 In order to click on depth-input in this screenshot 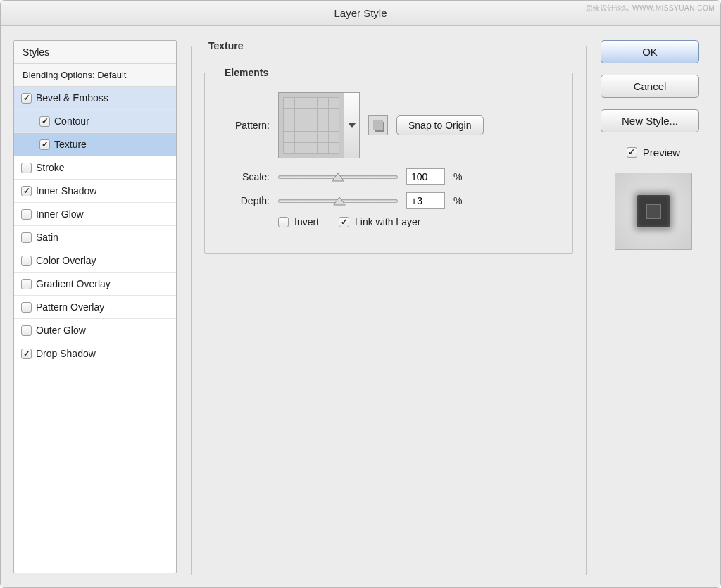, I will do `click(425, 201)`.